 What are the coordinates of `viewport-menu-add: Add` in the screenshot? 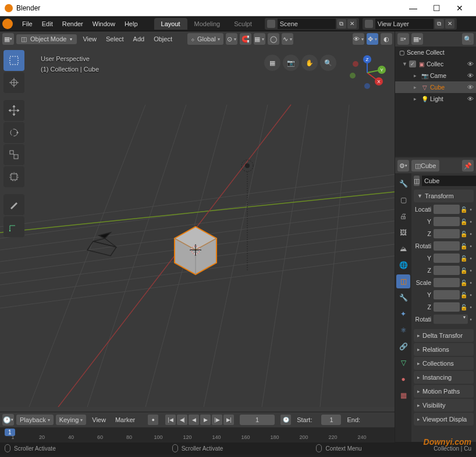 It's located at (139, 39).